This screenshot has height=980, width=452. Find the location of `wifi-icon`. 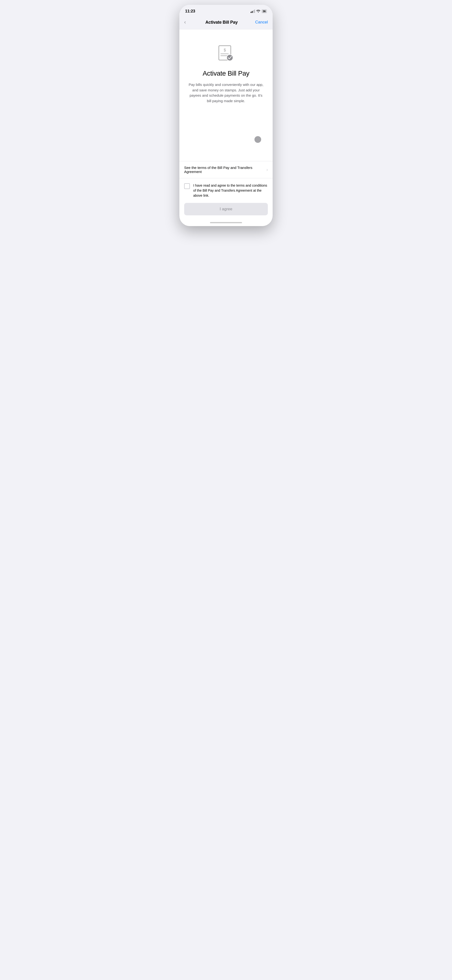

wifi-icon is located at coordinates (258, 11).